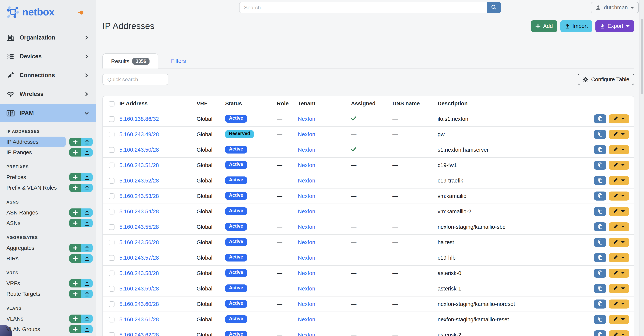 The width and height of the screenshot is (644, 336). I want to click on ip-address-link: 5.160.243.62/28, so click(139, 334).